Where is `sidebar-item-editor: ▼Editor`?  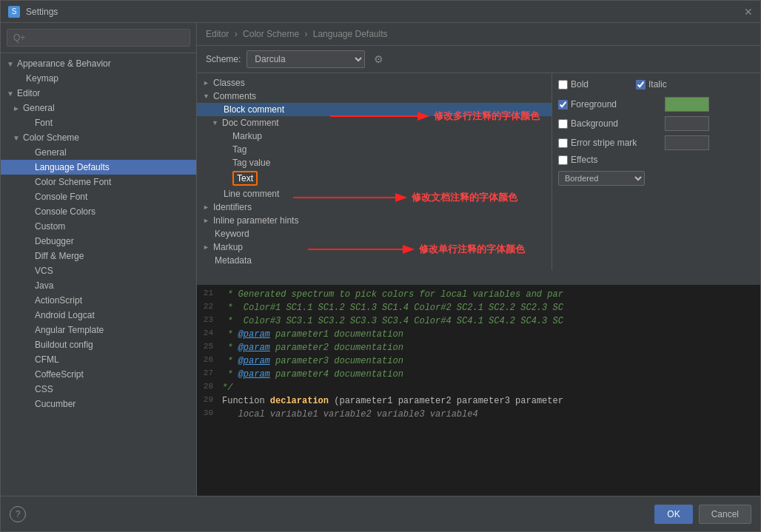
sidebar-item-editor: ▼Editor is located at coordinates (98, 93).